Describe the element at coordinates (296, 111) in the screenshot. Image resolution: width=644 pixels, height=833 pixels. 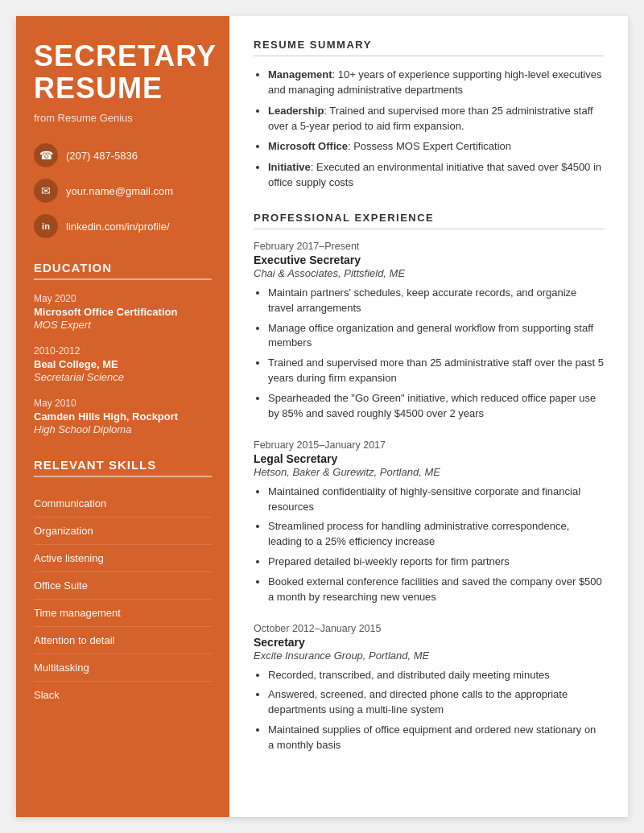
I see `summary-bold-1: Leadership` at that location.